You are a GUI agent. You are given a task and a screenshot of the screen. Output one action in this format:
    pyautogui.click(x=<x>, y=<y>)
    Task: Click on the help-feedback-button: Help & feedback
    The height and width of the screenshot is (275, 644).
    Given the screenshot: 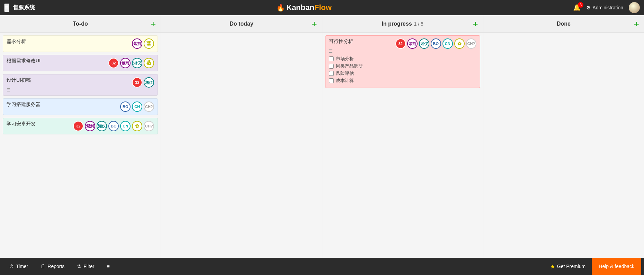 What is the action you would take?
    pyautogui.click(x=616, y=266)
    